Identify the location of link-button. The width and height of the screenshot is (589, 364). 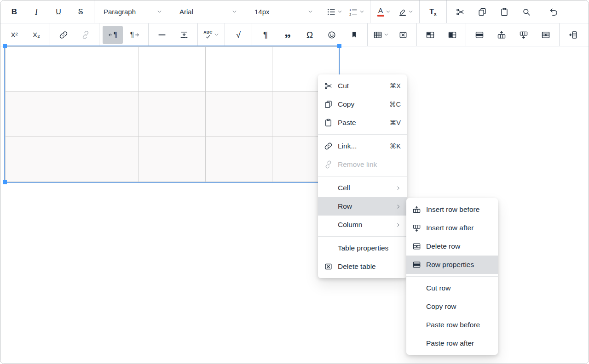
(64, 35).